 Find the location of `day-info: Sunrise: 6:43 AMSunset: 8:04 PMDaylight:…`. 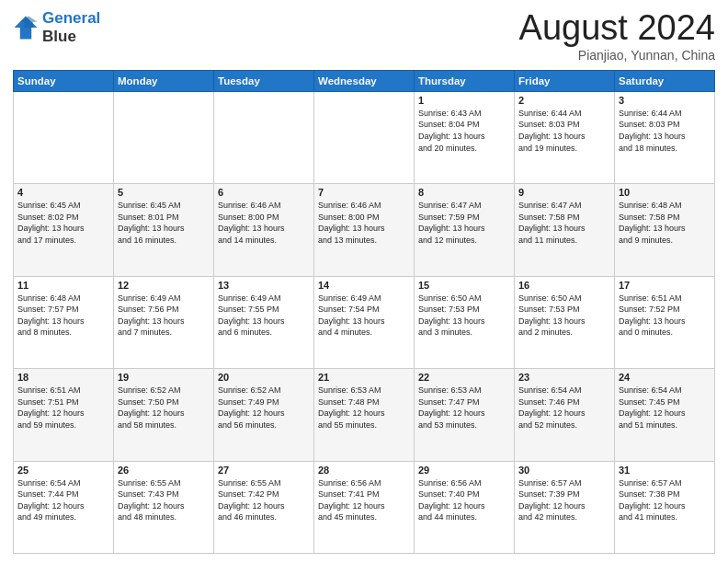

day-info: Sunrise: 6:43 AMSunset: 8:04 PMDaylight:… is located at coordinates (464, 131).